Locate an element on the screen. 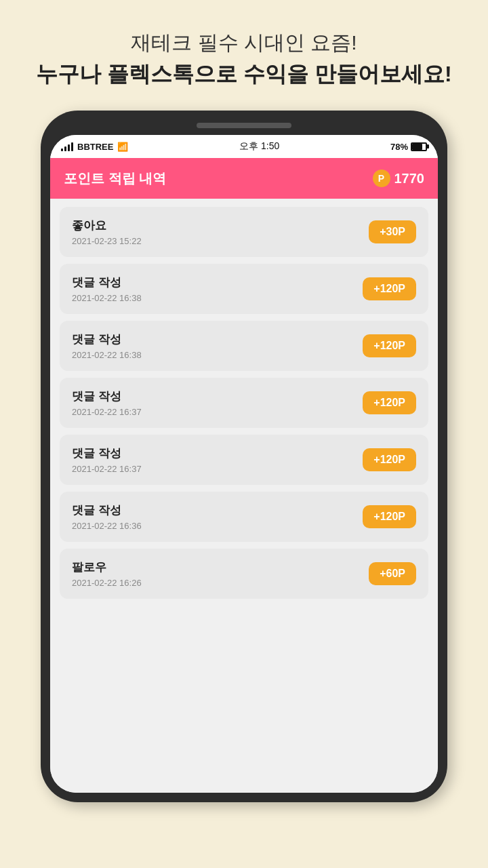 The image size is (488, 868). status-right: 78% is located at coordinates (409, 146).